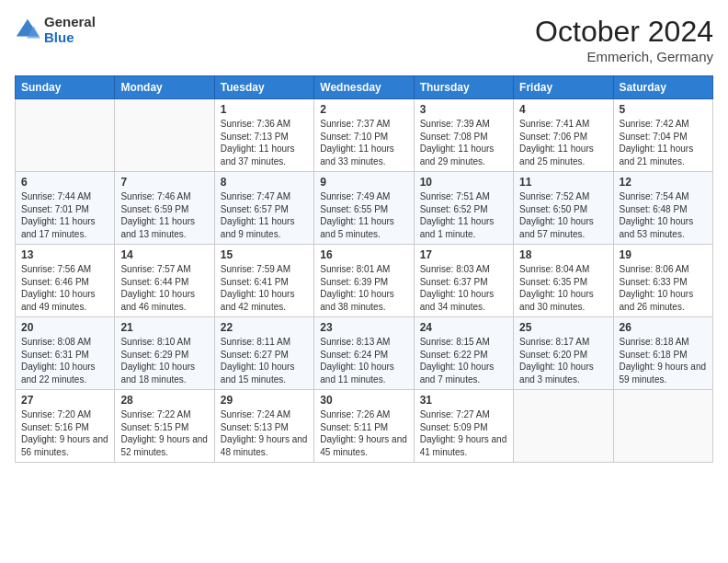 The height and width of the screenshot is (563, 728). I want to click on logo-blue: Blue, so click(70, 39).